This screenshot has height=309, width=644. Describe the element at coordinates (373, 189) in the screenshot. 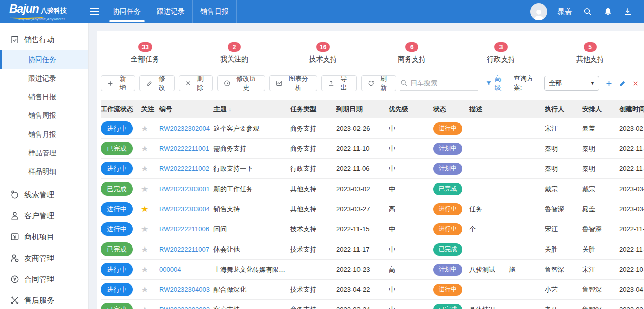

I see `table-row: 已完成 ★ RW20232303001 新的工作任务 其他支持 2023-03-…` at that location.